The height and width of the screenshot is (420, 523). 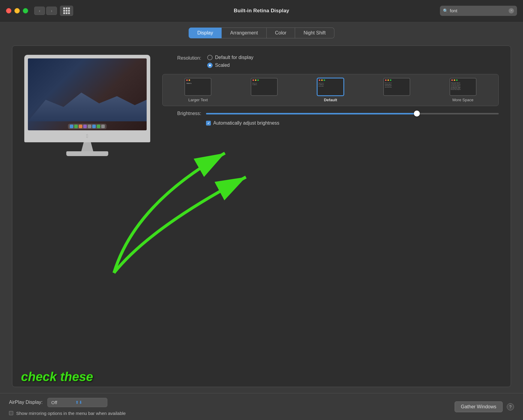 What do you see at coordinates (87, 149) in the screenshot?
I see `monitor-stand` at bounding box center [87, 149].